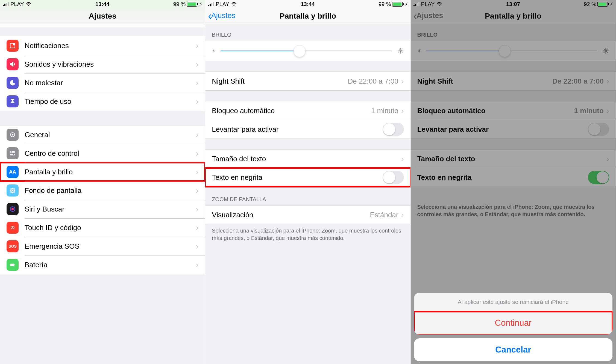 This screenshot has height=364, width=616. What do you see at coordinates (393, 129) in the screenshot?
I see `raise-toggle` at bounding box center [393, 129].